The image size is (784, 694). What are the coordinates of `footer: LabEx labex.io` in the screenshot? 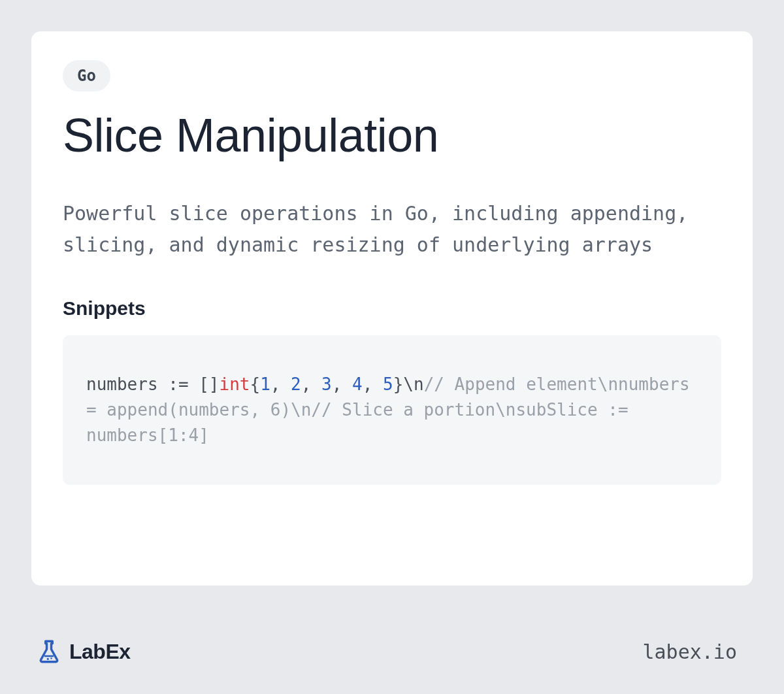 It's located at (386, 652).